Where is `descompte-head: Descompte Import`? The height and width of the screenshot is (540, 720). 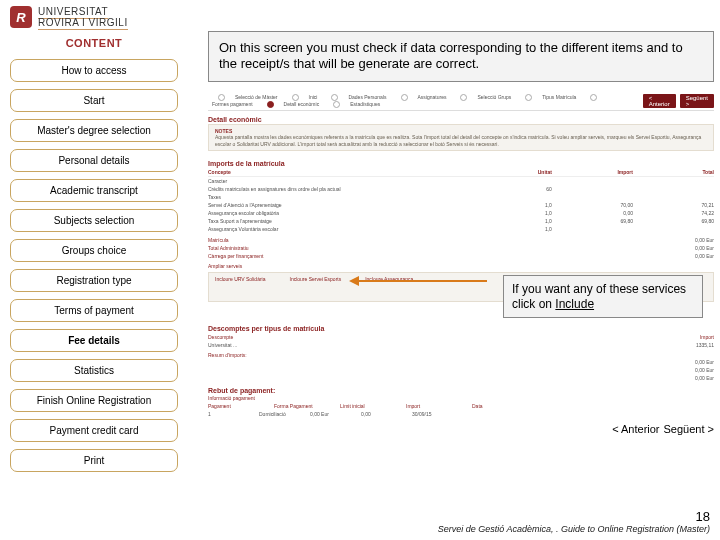 descompte-head: Descompte Import is located at coordinates (461, 337).